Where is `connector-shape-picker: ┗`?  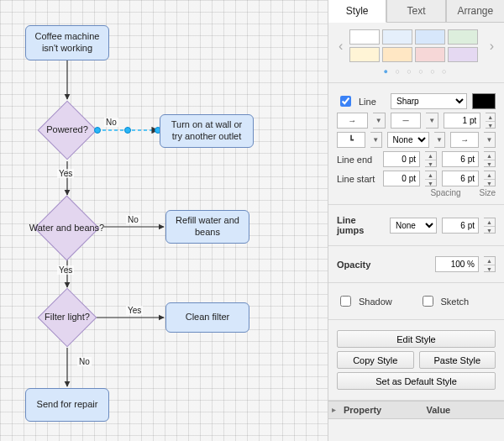
connector-shape-picker: ┗ is located at coordinates (351, 139).